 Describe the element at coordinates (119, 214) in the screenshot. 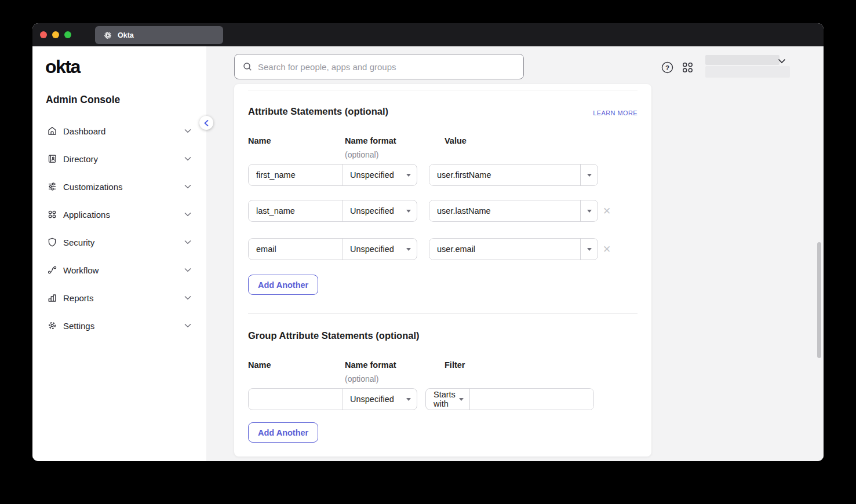

I see `sidebar-item-applications: Applications` at that location.